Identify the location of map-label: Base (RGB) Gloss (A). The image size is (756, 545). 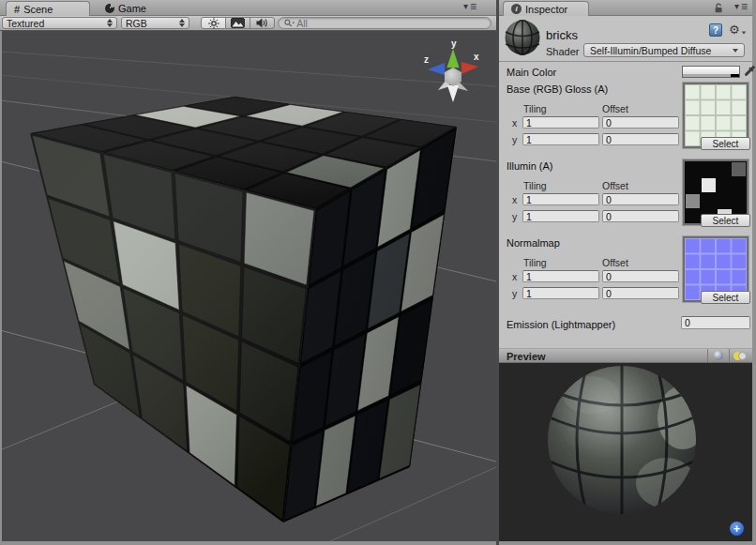
(557, 89).